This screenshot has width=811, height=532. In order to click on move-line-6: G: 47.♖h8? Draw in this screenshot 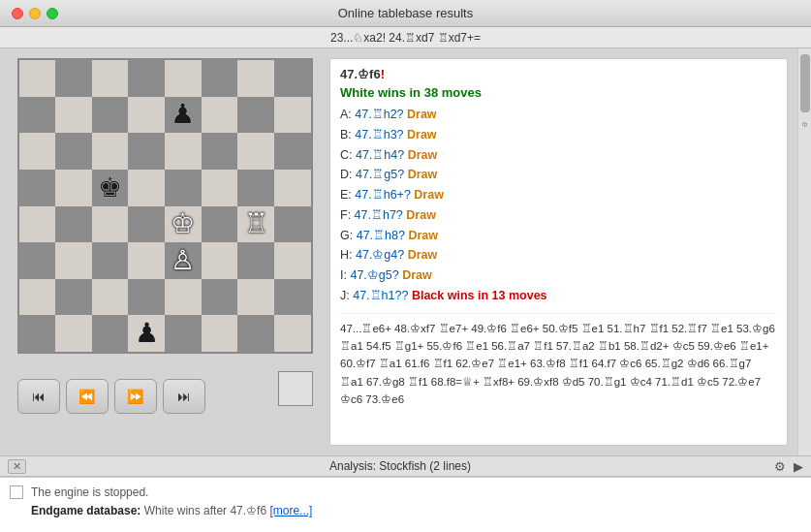, I will do `click(558, 236)`.